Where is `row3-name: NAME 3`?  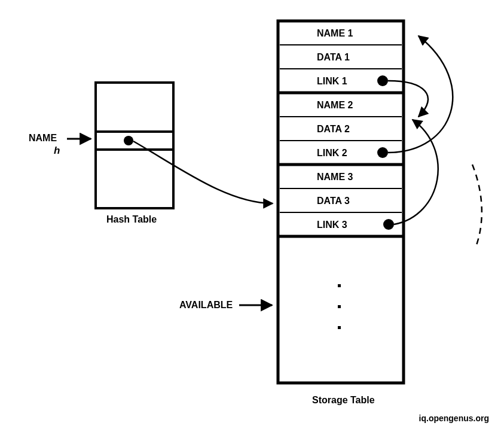 row3-name: NAME 3 is located at coordinates (335, 177).